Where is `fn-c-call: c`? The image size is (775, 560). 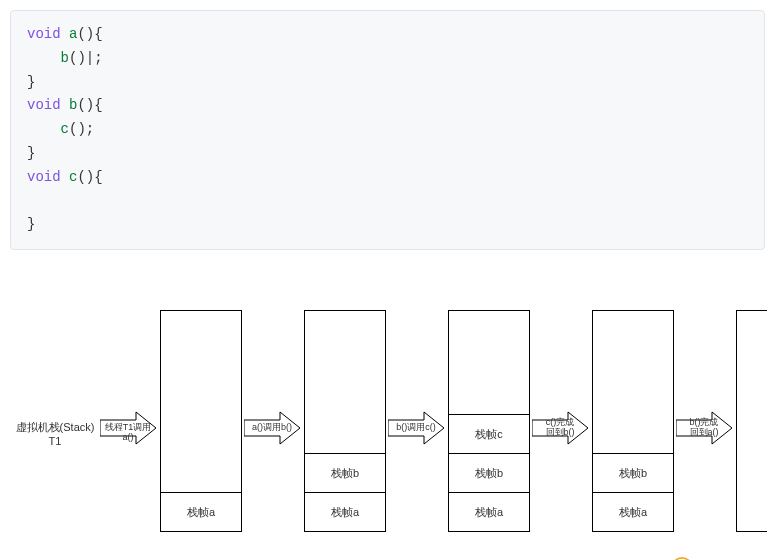 fn-c-call: c is located at coordinates (65, 129).